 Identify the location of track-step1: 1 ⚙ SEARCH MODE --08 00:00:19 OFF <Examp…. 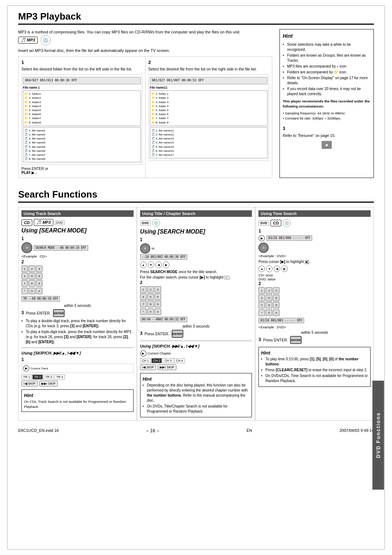
(78, 247).